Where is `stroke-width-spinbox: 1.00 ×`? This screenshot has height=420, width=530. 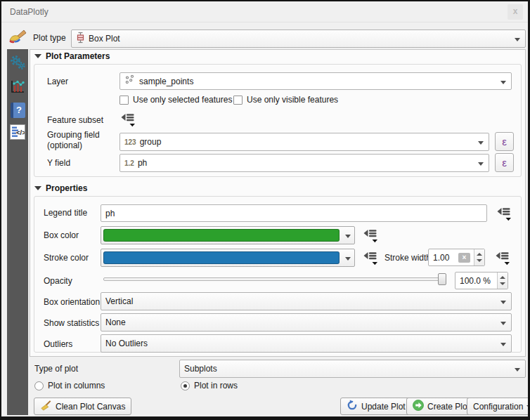 stroke-width-spinbox: 1.00 × is located at coordinates (457, 257).